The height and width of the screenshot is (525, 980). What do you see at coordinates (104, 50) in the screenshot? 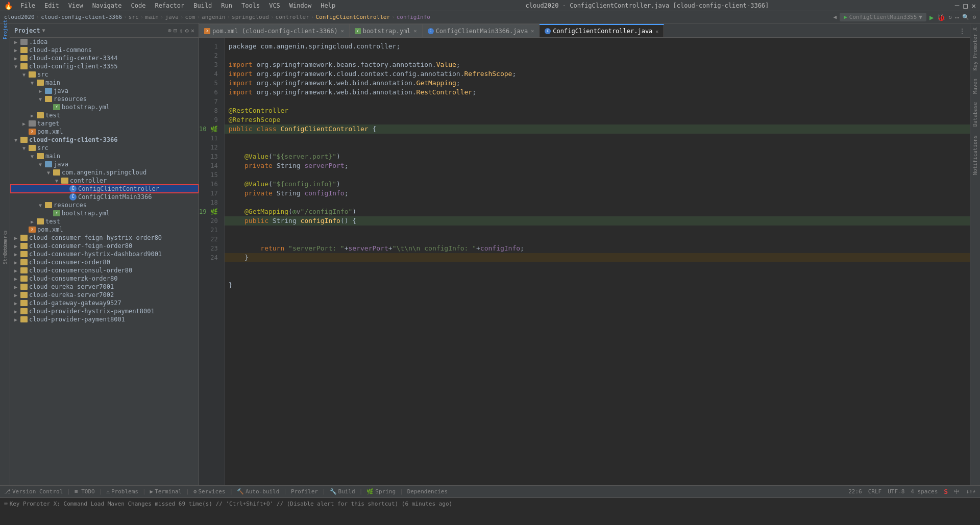
I see `tree-item-api-commons: ▶ cloud-api-commons` at bounding box center [104, 50].